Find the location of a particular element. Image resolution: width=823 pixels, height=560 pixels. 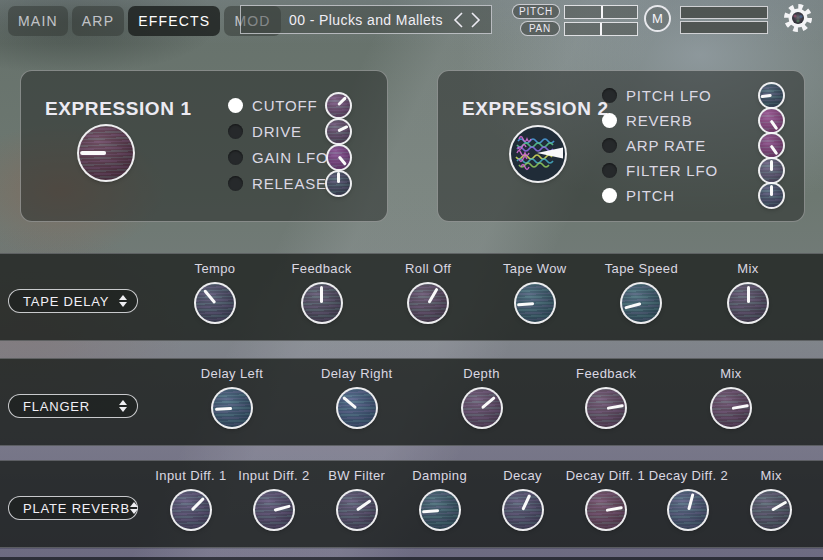

expression-1-title: EXPRESSION 1 is located at coordinates (118, 109).